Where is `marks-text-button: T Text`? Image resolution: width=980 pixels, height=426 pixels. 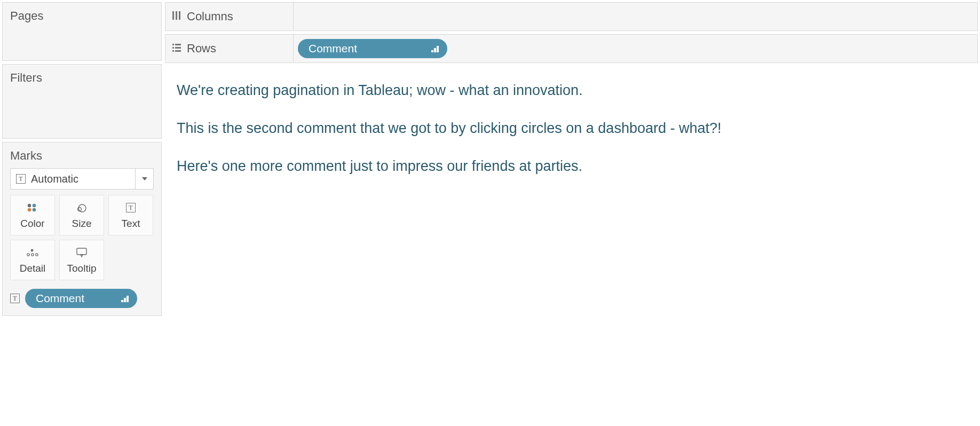
marks-text-button: T Text is located at coordinates (131, 215).